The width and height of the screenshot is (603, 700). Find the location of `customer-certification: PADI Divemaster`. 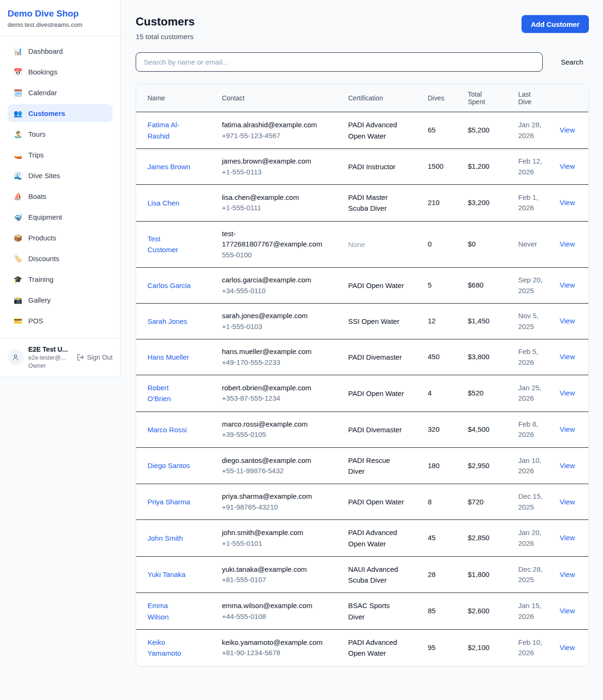

customer-certification: PADI Divemaster is located at coordinates (377, 357).